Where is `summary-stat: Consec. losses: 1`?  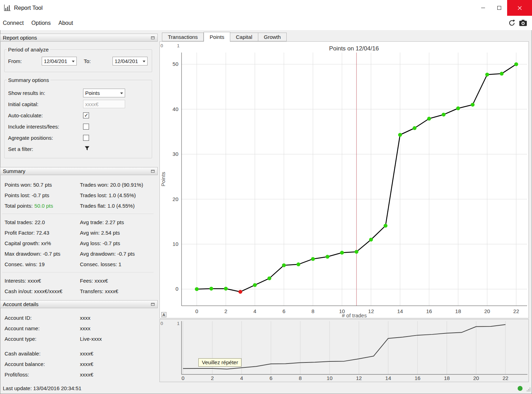 summary-stat: Consec. losses: 1 is located at coordinates (119, 264).